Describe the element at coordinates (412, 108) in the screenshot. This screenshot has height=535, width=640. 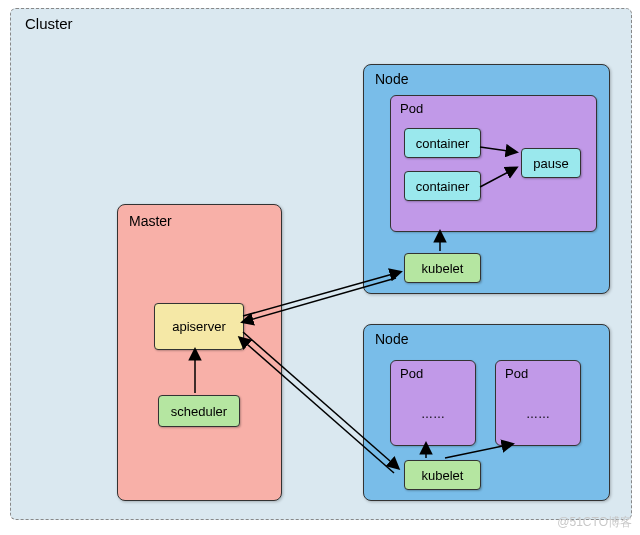
I see `node1-pod-label: Pod` at that location.